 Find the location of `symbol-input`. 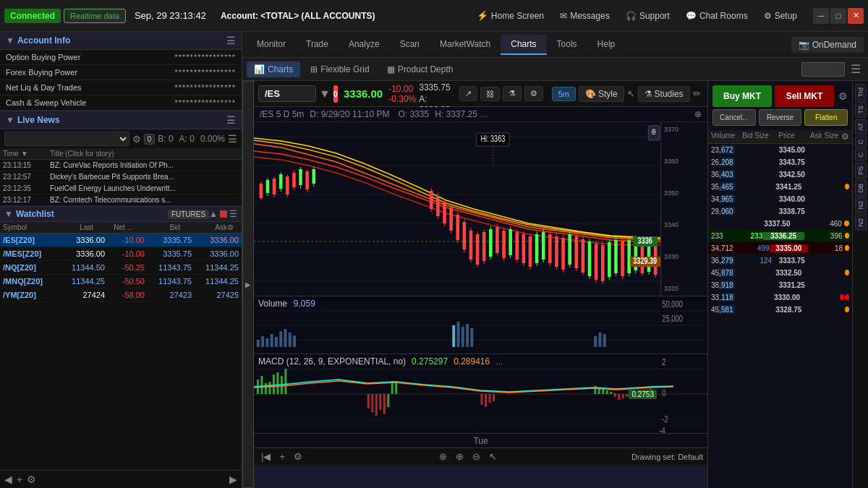

symbol-input is located at coordinates (287, 94).